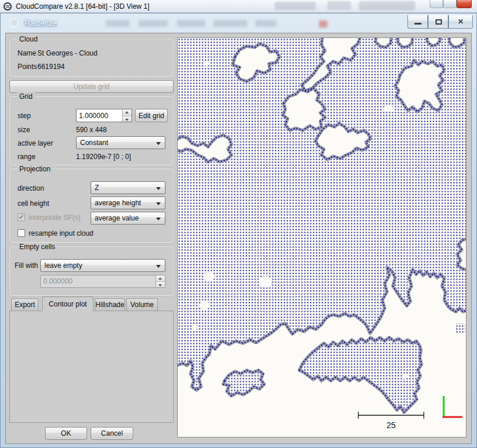 The height and width of the screenshot is (448, 477). I want to click on tab-volume: Volume, so click(142, 305).